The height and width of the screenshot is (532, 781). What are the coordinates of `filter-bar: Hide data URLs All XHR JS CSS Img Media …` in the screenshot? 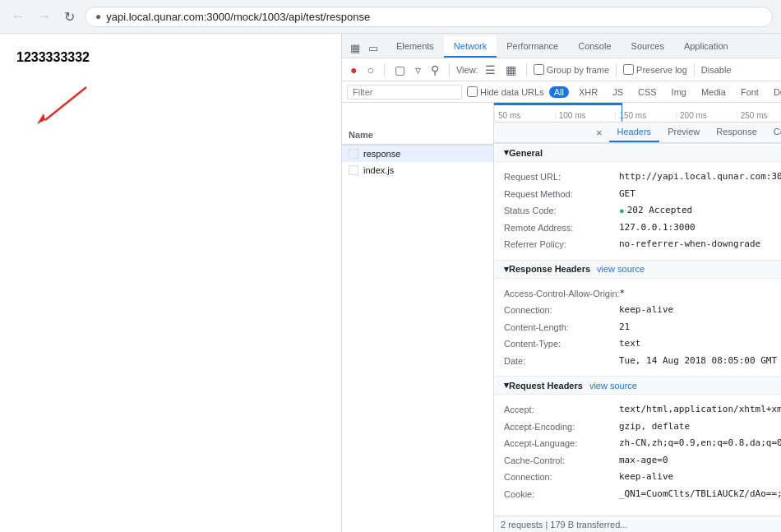 It's located at (561, 92).